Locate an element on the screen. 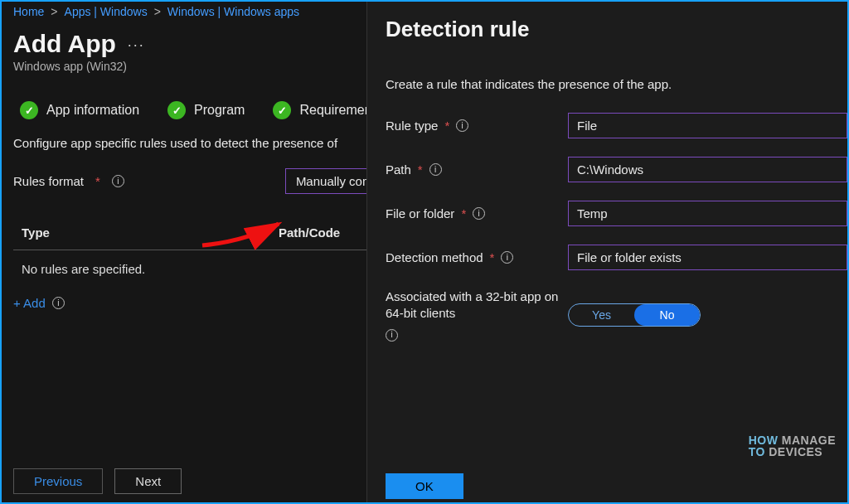 This screenshot has height=504, width=849. detection-method-row: Detection method * i is located at coordinates (617, 257).